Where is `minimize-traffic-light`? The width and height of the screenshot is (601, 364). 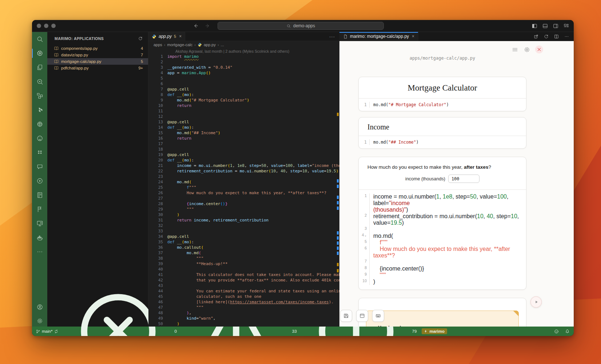 minimize-traffic-light is located at coordinates (46, 26).